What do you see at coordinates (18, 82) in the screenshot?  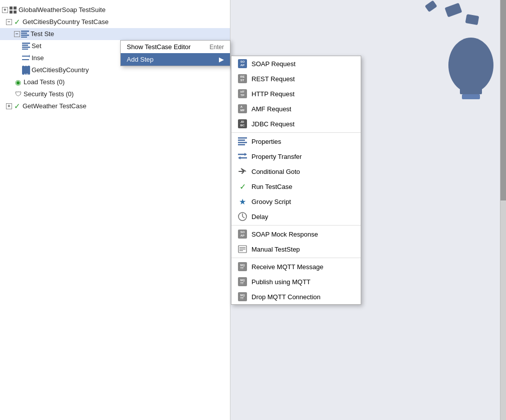 I see `loadtests-icon: ◉` at bounding box center [18, 82].